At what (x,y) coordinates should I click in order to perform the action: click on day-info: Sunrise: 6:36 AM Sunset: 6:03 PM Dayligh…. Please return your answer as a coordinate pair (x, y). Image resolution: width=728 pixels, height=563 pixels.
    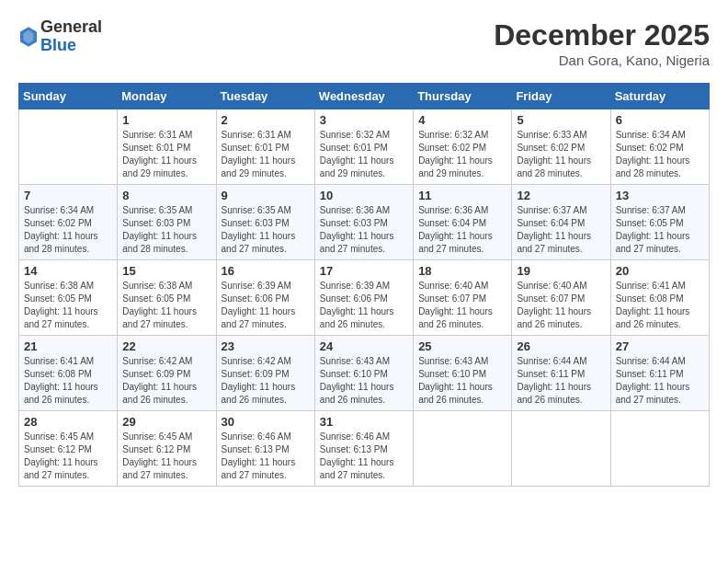
    Looking at the image, I should click on (364, 230).